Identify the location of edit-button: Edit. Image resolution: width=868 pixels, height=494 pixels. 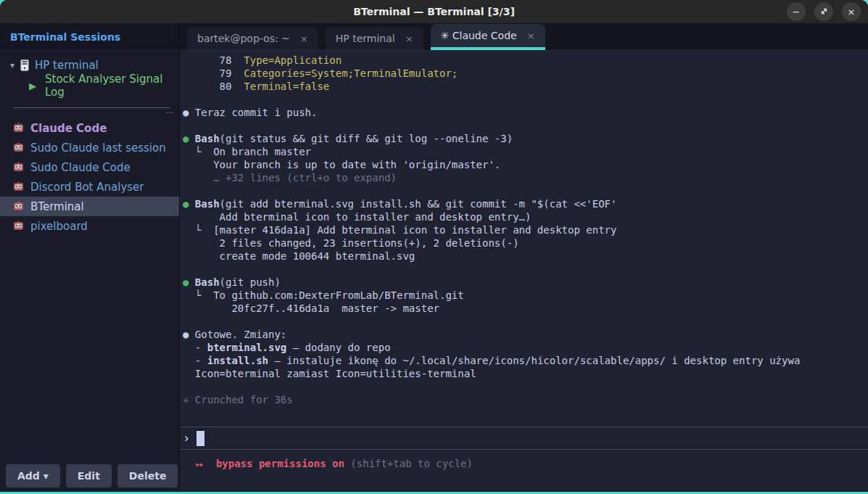
(88, 476).